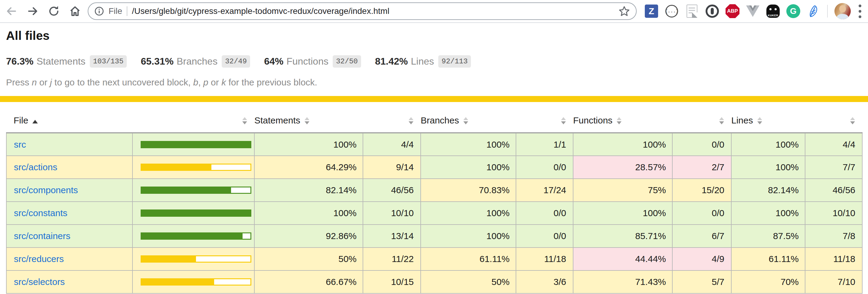 The height and width of the screenshot is (294, 868). What do you see at coordinates (834, 120) in the screenshot?
I see `column-header-lines-raw` at bounding box center [834, 120].